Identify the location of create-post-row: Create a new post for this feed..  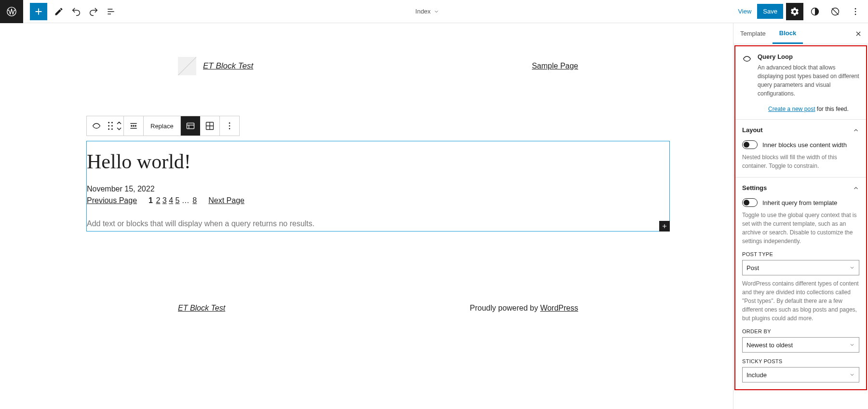
(808, 109).